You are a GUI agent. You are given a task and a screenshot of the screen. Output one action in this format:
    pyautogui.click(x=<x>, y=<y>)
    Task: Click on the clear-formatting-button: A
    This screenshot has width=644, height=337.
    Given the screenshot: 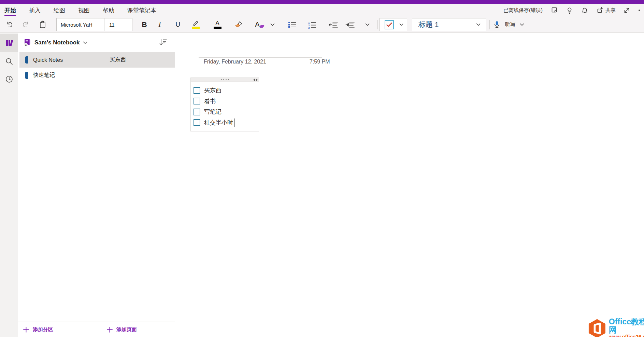 What is the action you would take?
    pyautogui.click(x=257, y=25)
    